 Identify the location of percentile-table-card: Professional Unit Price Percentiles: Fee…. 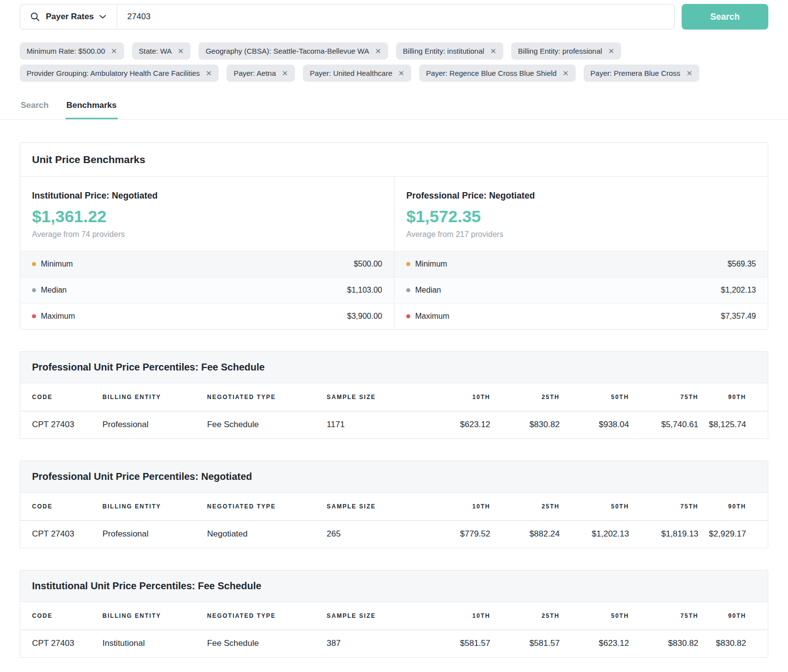
(394, 395).